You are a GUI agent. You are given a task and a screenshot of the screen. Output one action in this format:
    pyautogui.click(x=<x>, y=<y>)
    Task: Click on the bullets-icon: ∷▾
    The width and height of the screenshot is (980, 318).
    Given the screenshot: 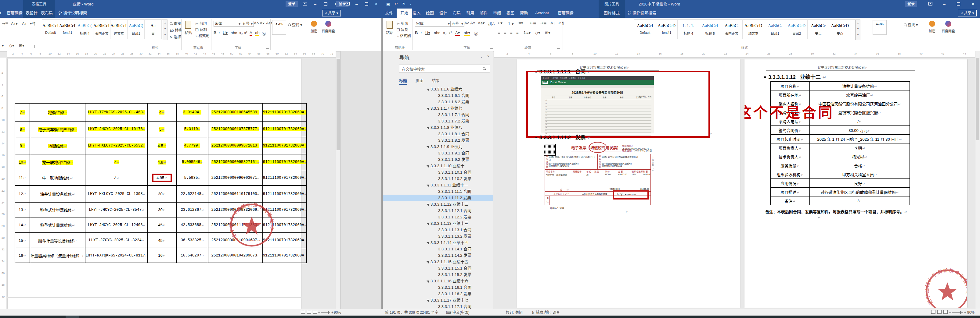 What is the action you would take?
    pyautogui.click(x=500, y=23)
    